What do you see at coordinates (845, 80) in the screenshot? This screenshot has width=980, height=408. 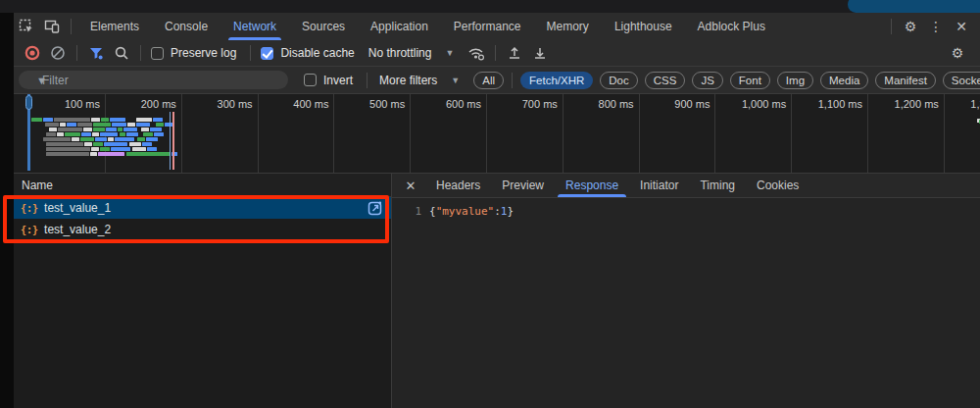 I see `filter-pill-media: Media` at bounding box center [845, 80].